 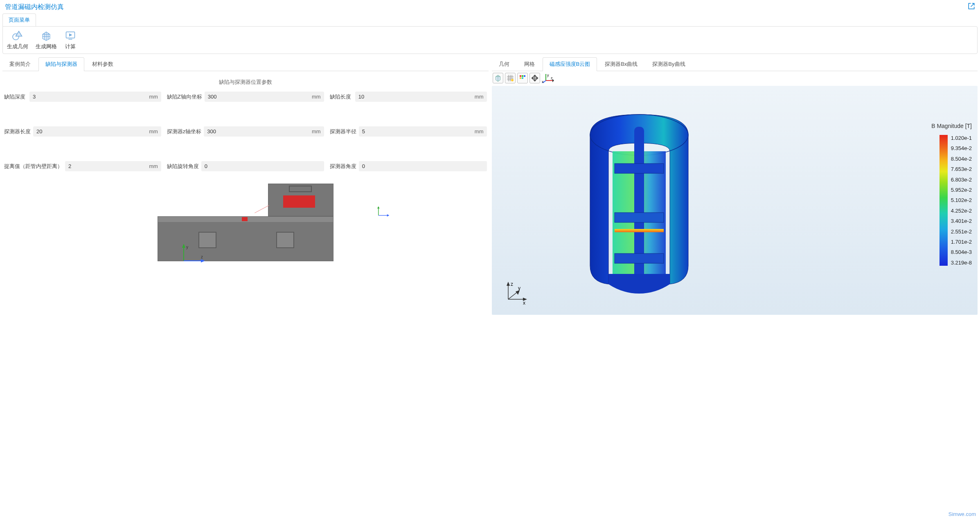 What do you see at coordinates (417, 132) in the screenshot?
I see `detector-radius-input` at bounding box center [417, 132].